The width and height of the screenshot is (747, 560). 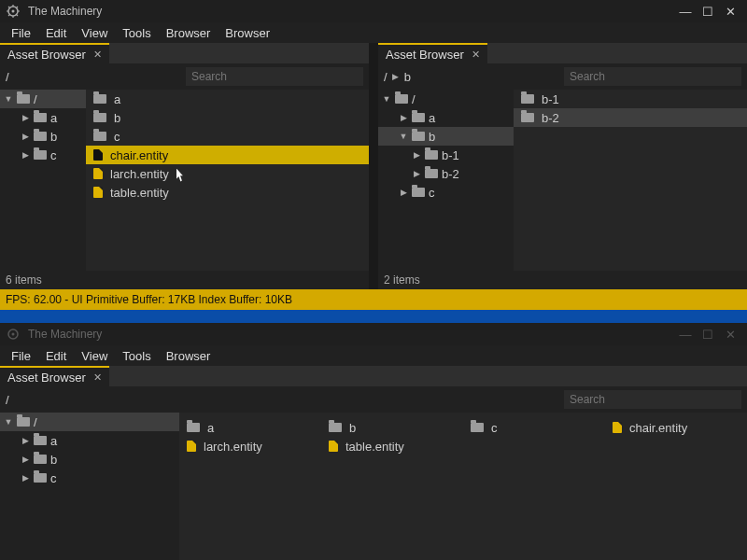 I want to click on grid-item-label: c, so click(x=495, y=427).